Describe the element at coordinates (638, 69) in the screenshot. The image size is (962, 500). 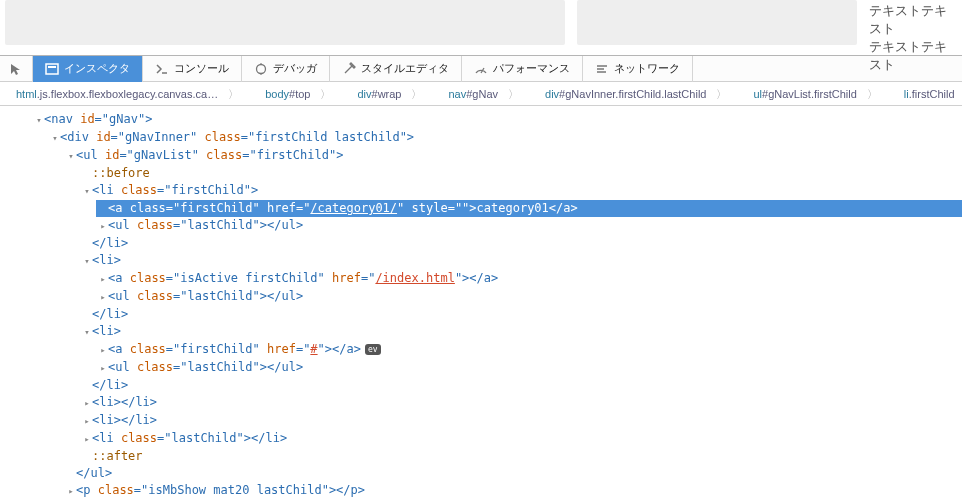
I see `tab-network: ネットワーク` at that location.